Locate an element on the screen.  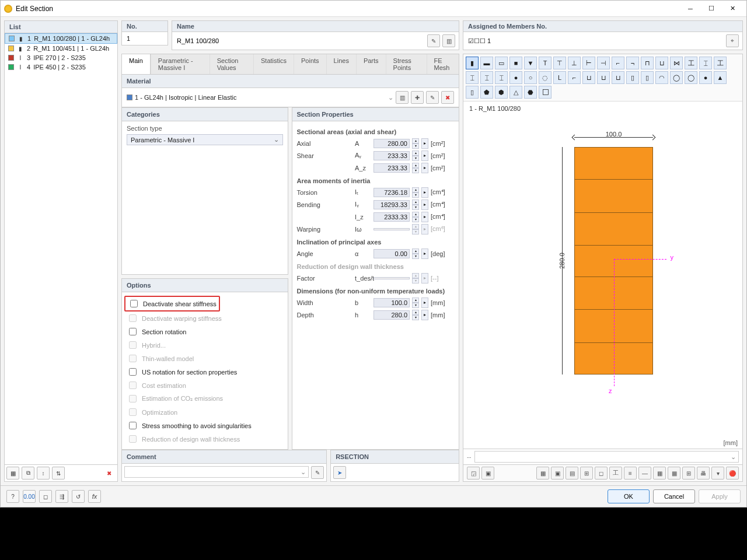
material-dropdown-icon: ⌄ is located at coordinates (391, 98).